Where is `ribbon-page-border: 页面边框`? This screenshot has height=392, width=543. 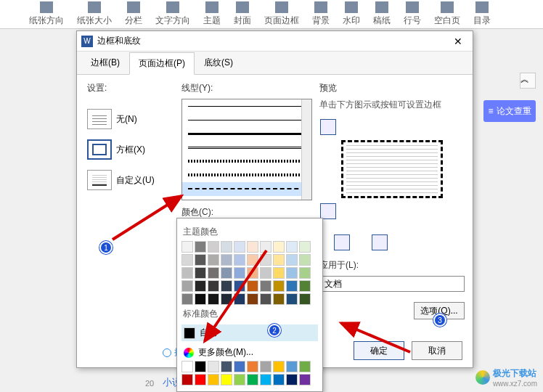
ribbon-page-border: 页面边框 is located at coordinates (282, 15).